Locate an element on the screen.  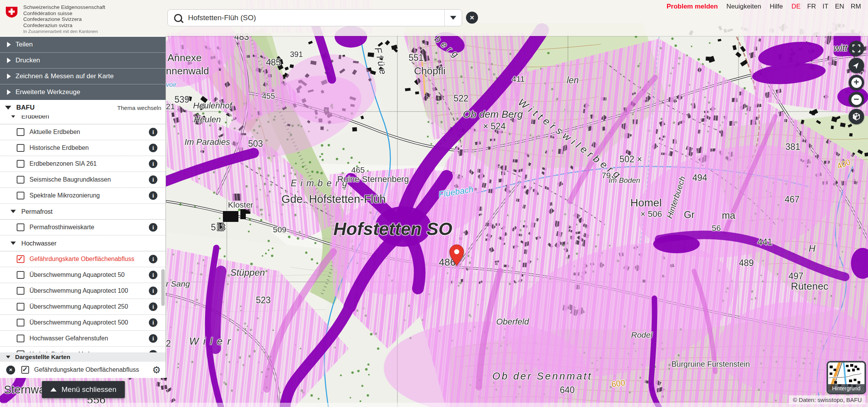
layer-label: Überschwemmung Aquaprotect 50 is located at coordinates (77, 275).